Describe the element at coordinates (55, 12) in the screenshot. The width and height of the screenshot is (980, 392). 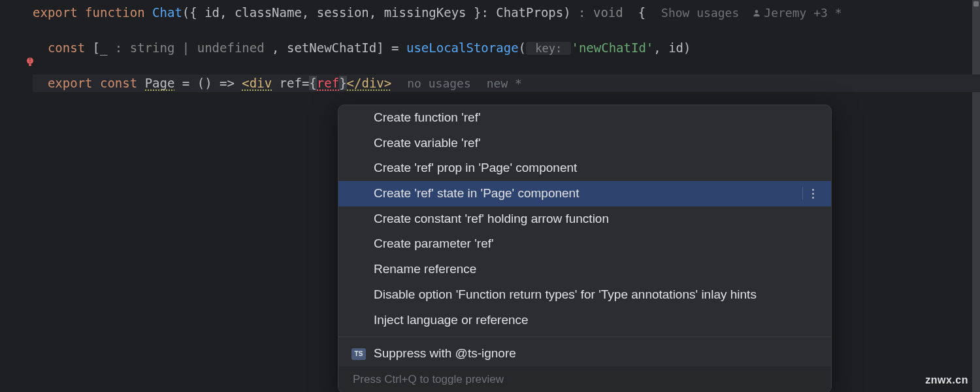
I see `keyword-export: export` at that location.